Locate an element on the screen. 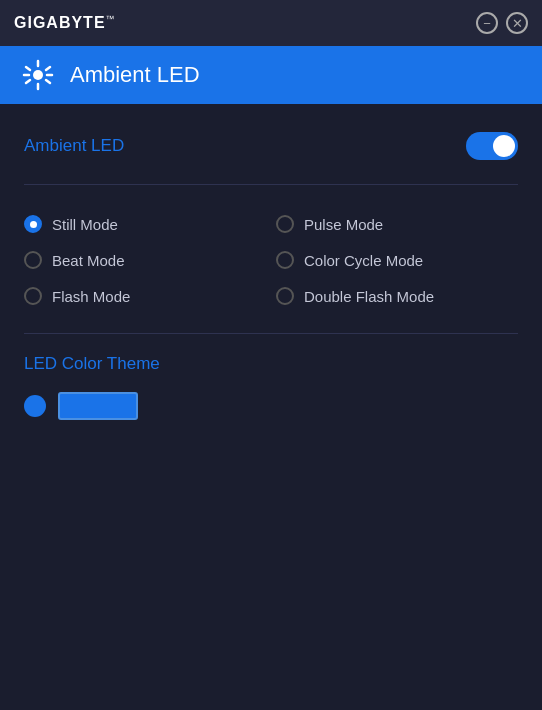 The image size is (542, 710). color-theme-section: LED Color Theme is located at coordinates (271, 382).